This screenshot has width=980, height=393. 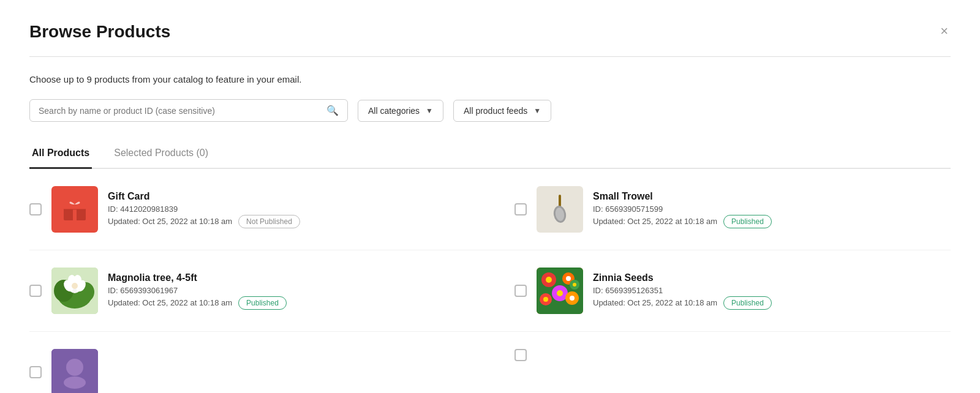 I want to click on tab-all-products: All Products, so click(x=61, y=155).